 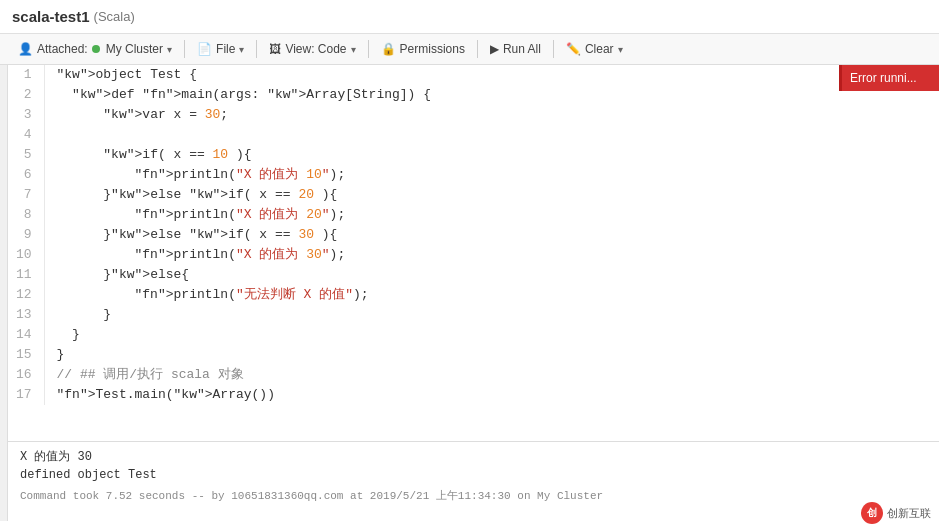 I want to click on line-content: // ## 调用/执行 scala 对象, so click(x=492, y=375).